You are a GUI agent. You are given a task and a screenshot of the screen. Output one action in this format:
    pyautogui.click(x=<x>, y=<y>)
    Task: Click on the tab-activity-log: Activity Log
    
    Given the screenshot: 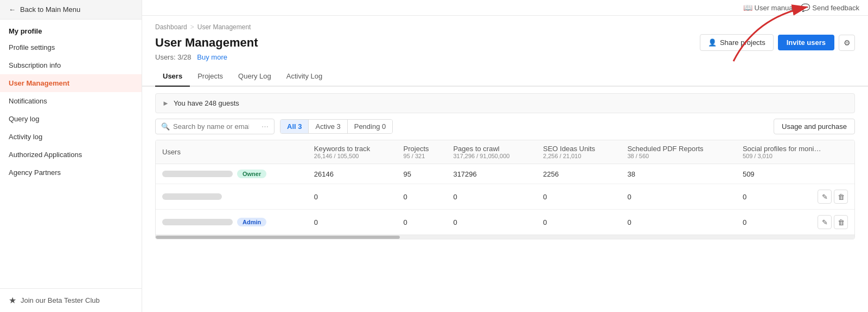 What is the action you would take?
    pyautogui.click(x=304, y=77)
    